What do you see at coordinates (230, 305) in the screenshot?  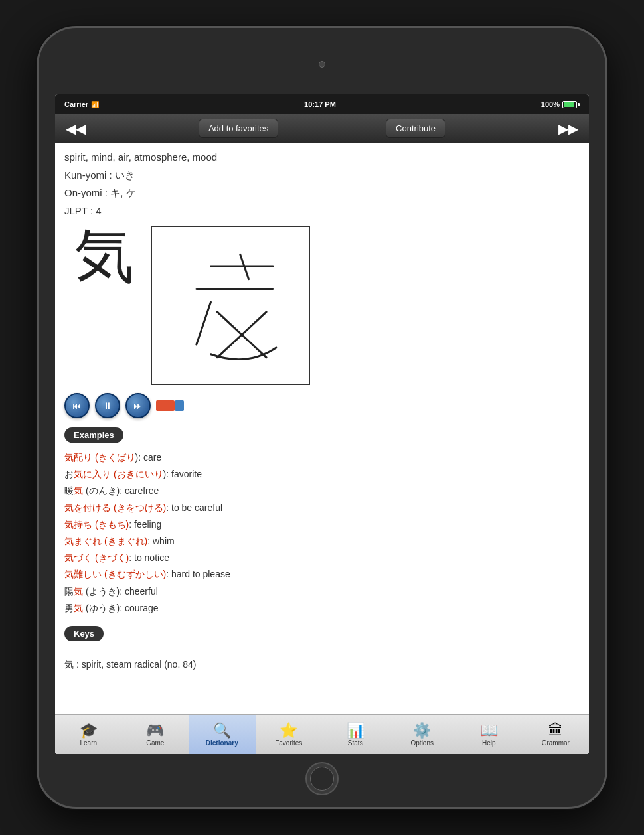 I see `stroke-order-box` at bounding box center [230, 305].